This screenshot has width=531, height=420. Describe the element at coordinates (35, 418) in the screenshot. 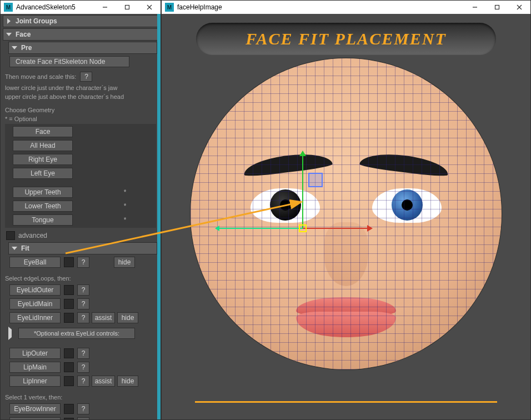

I see `eyebrowouter-button: EyeBrowOuter` at that location.